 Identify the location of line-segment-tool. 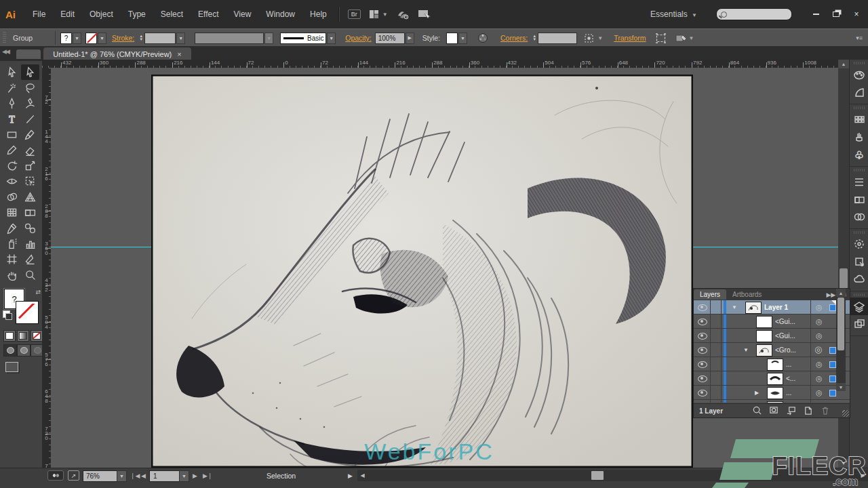
(30, 119).